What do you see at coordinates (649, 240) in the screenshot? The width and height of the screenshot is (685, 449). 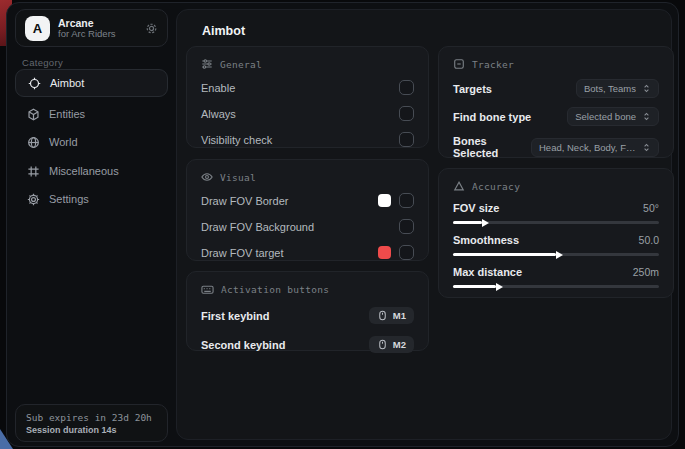 I see `slider-value: 50.0` at bounding box center [649, 240].